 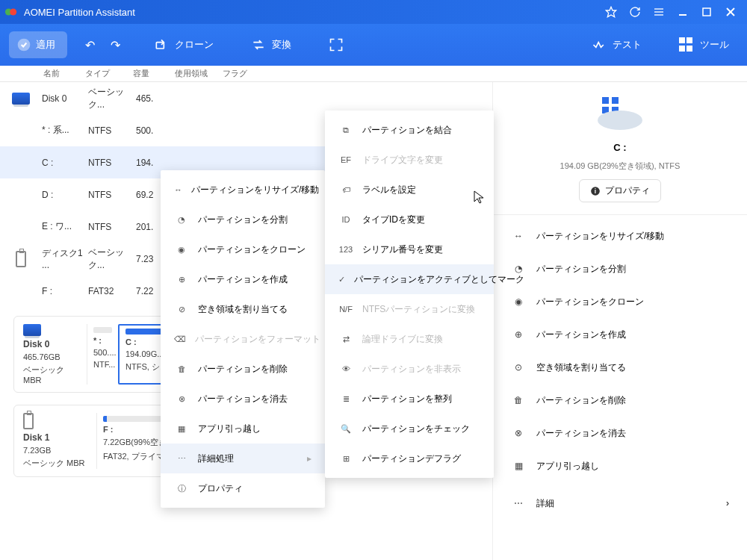 What do you see at coordinates (595, 191) in the screenshot?
I see `svg-text: i` at bounding box center [595, 191].